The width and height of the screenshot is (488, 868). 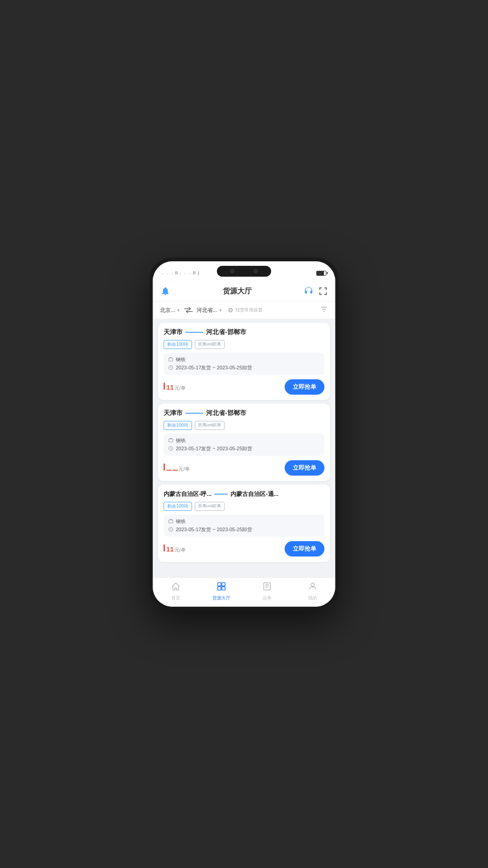 What do you see at coordinates (174, 387) in the screenshot?
I see `price-1: 11 元/单` at bounding box center [174, 387].